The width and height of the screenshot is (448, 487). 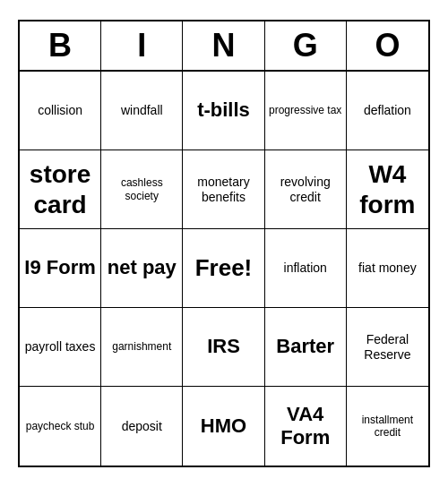 What do you see at coordinates (387, 426) in the screenshot?
I see `bingo-cell: installment credit` at bounding box center [387, 426].